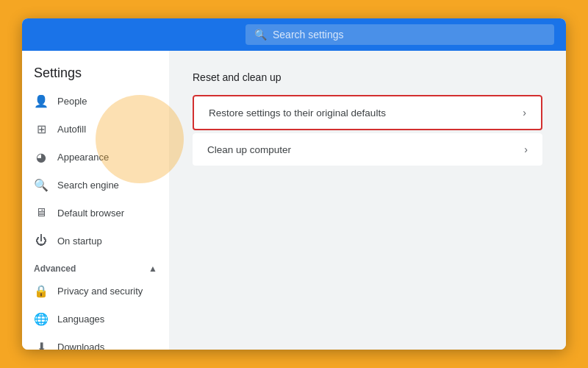  I want to click on search-input, so click(409, 35).